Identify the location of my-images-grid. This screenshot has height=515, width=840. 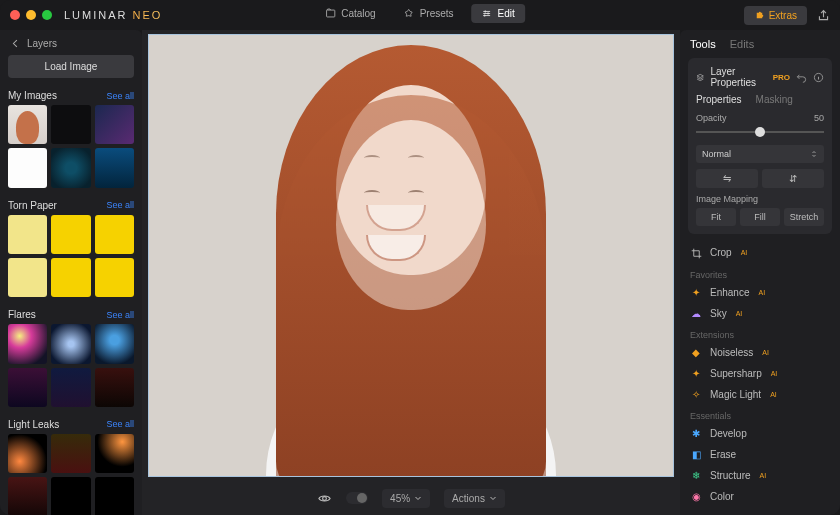
(71, 146).